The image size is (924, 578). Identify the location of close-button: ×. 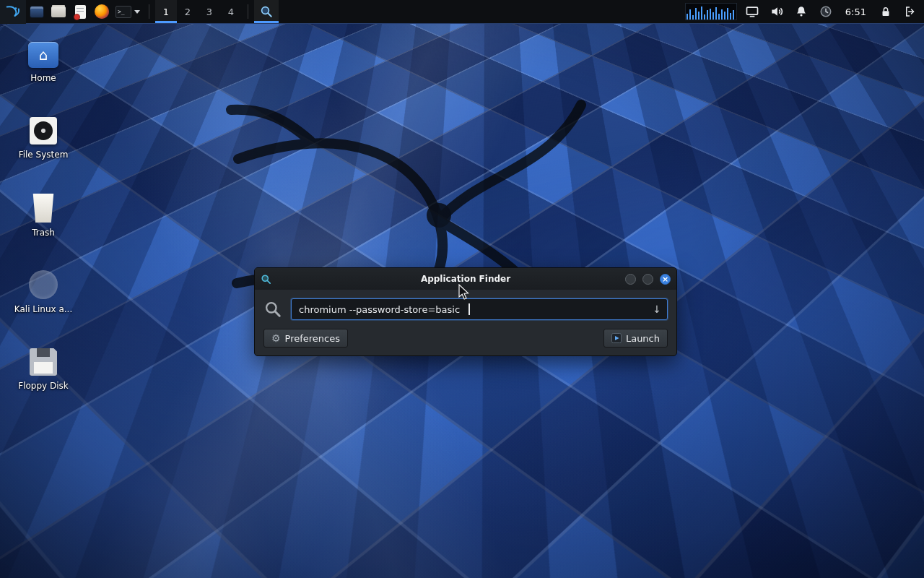
(666, 279).